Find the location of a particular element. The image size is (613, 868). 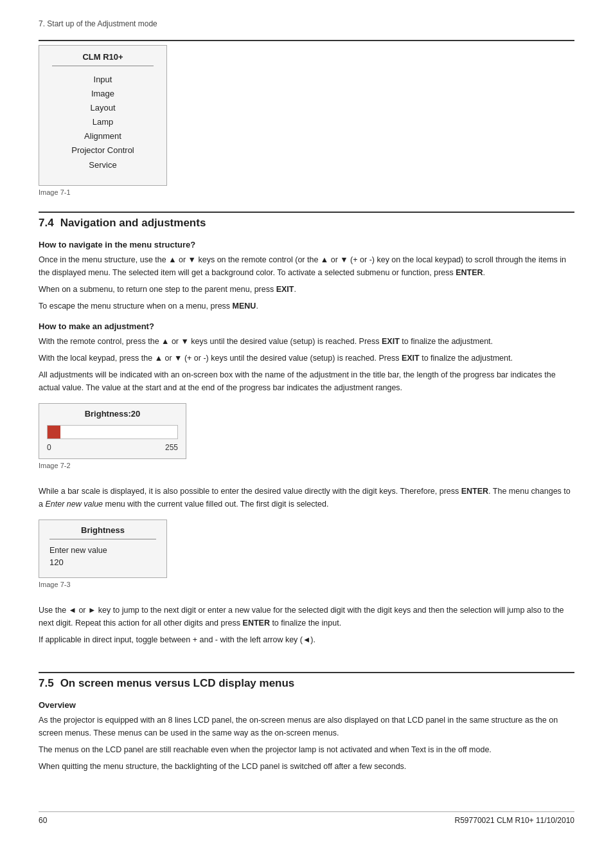

image1-label: Image 7-1 is located at coordinates (306, 192).